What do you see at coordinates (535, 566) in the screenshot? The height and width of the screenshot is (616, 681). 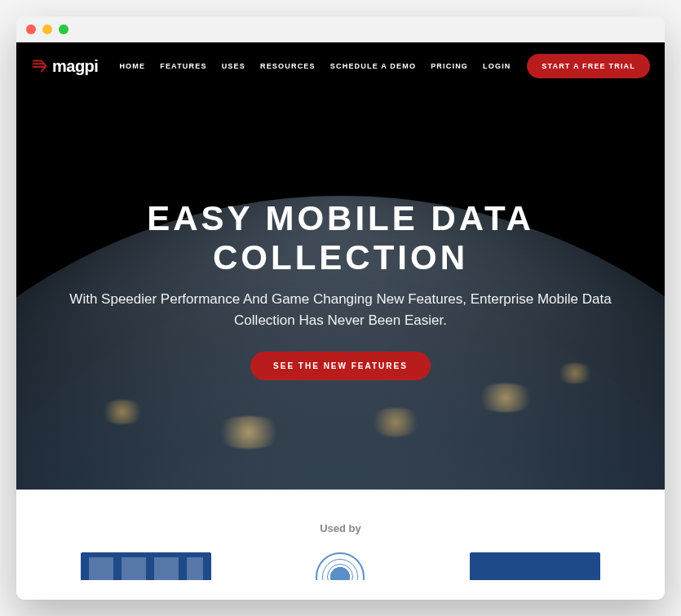 I see `client-logo-partner` at bounding box center [535, 566].